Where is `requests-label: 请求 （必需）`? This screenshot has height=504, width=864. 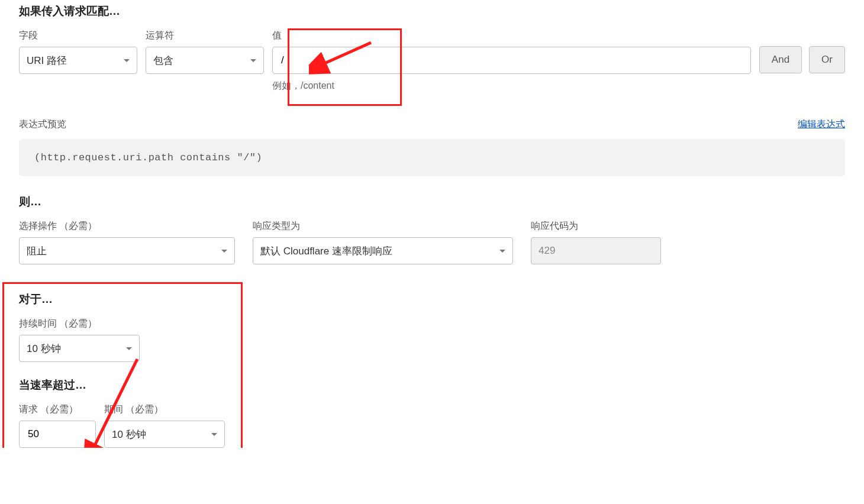
requests-label: 请求 （必需） is located at coordinates (57, 409).